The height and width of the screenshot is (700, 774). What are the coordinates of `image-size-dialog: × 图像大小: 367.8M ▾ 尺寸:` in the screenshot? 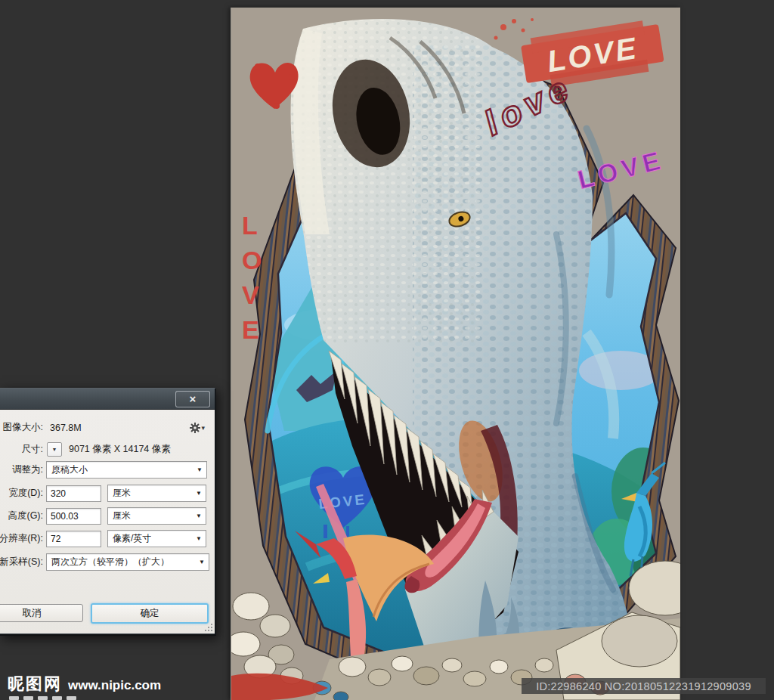 It's located at (108, 512).